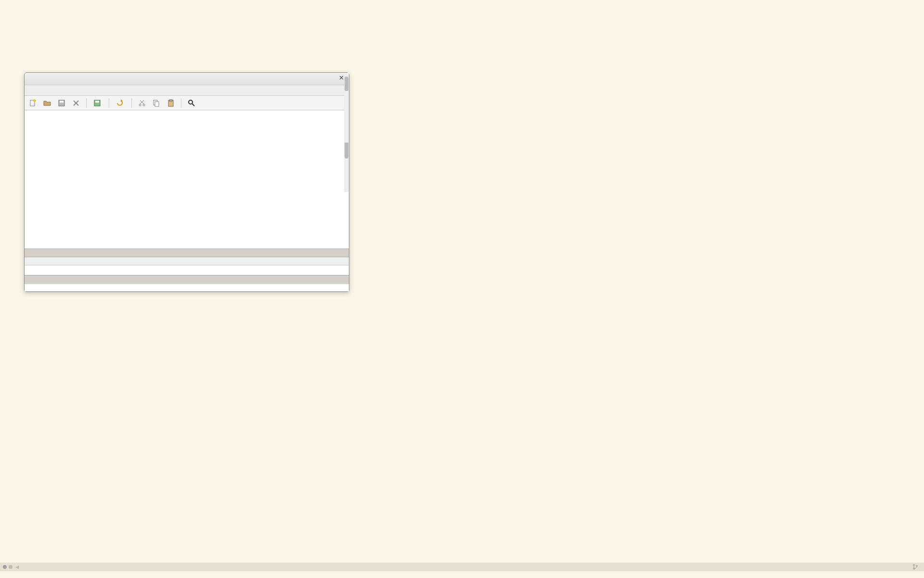 The width and height of the screenshot is (924, 578). Describe the element at coordinates (462, 575) in the screenshot. I see `which-key-bar` at that location.